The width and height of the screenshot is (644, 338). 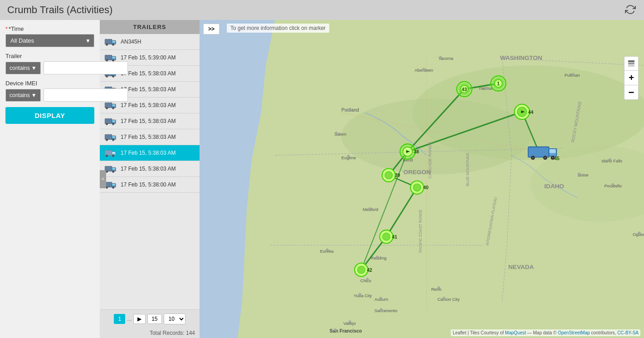 I want to click on trailer-truck-icon-active, so click(x=111, y=153).